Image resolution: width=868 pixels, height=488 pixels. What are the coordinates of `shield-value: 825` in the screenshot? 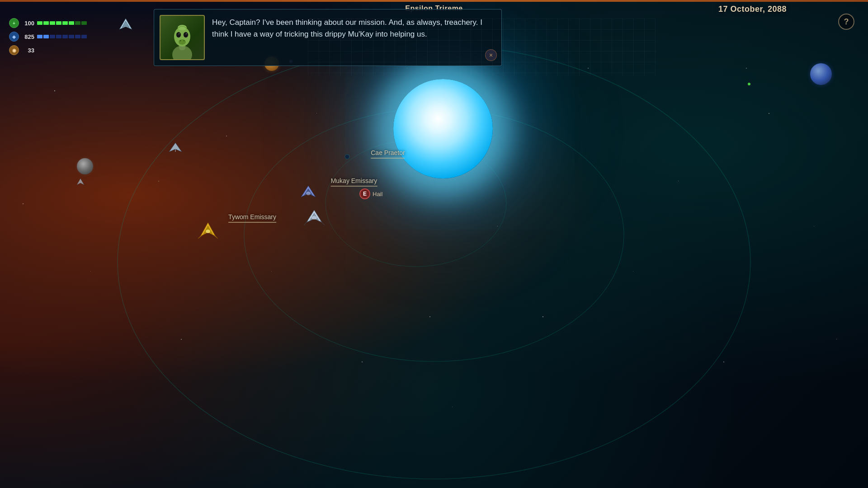 It's located at (28, 37).